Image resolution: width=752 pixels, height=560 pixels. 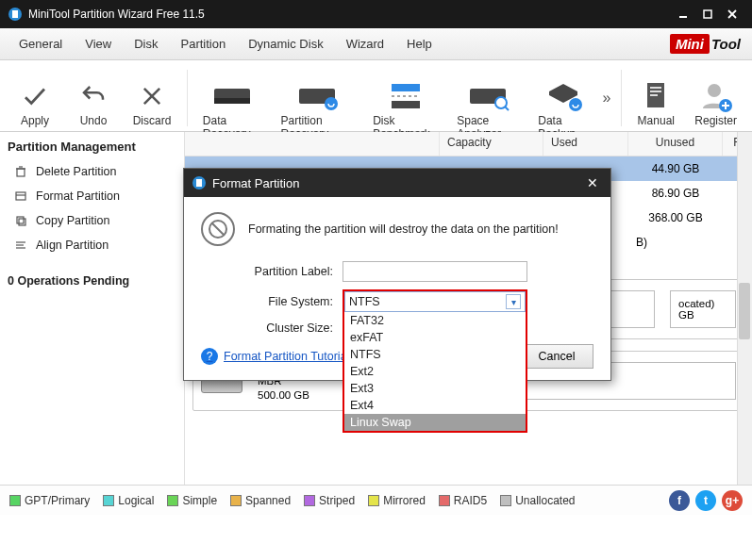 I want to click on legend-simple: Simple, so click(x=192, y=501).